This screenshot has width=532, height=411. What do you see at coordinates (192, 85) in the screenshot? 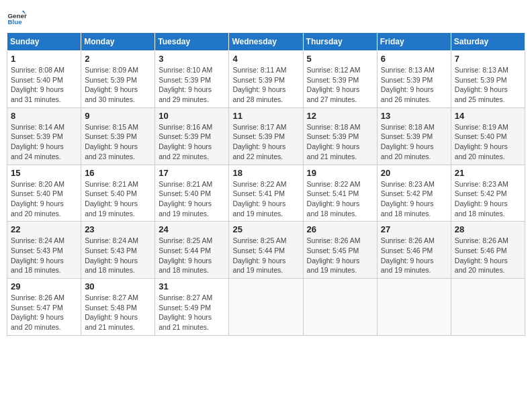
I see `day-info: Sunrise: 8:10 AMSunset: 5:39 PMDaylight:…` at bounding box center [192, 85].